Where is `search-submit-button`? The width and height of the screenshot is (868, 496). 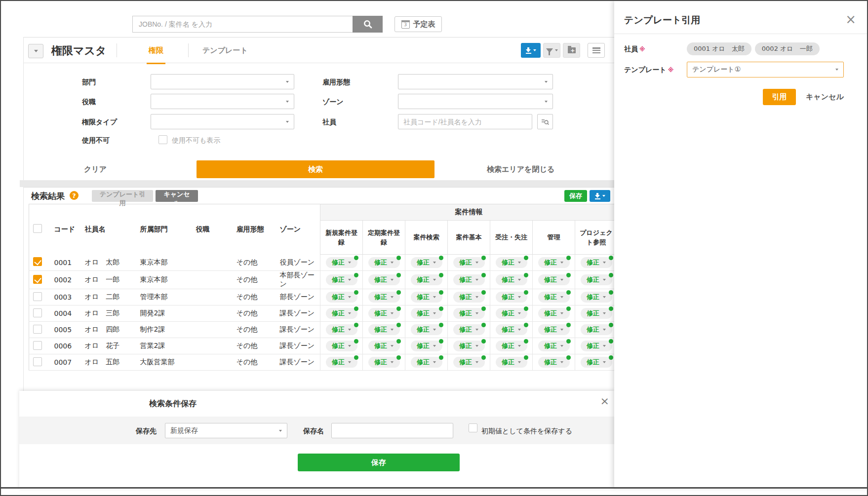
search-submit-button is located at coordinates (367, 24).